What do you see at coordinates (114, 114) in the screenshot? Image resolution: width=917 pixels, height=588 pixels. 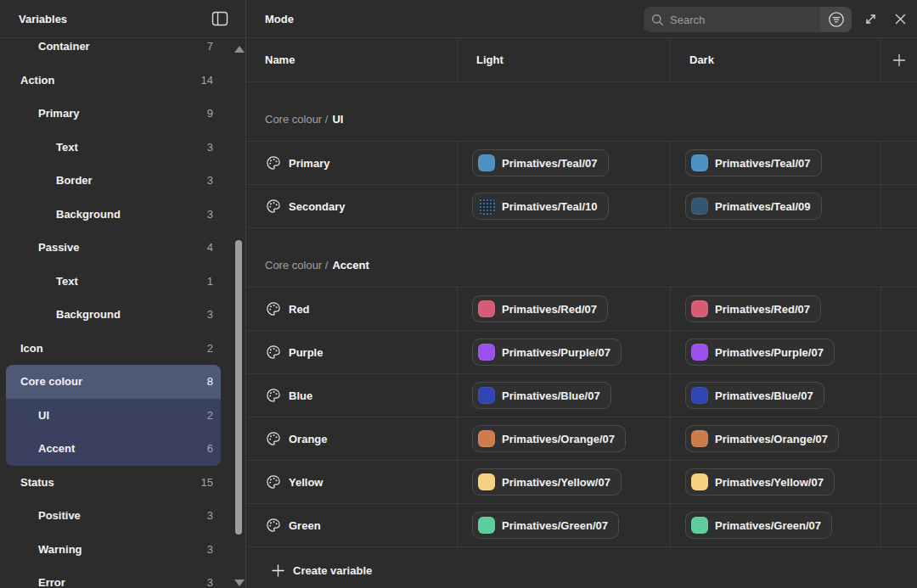 I see `sidebar-item-primary: Primary9` at bounding box center [114, 114].